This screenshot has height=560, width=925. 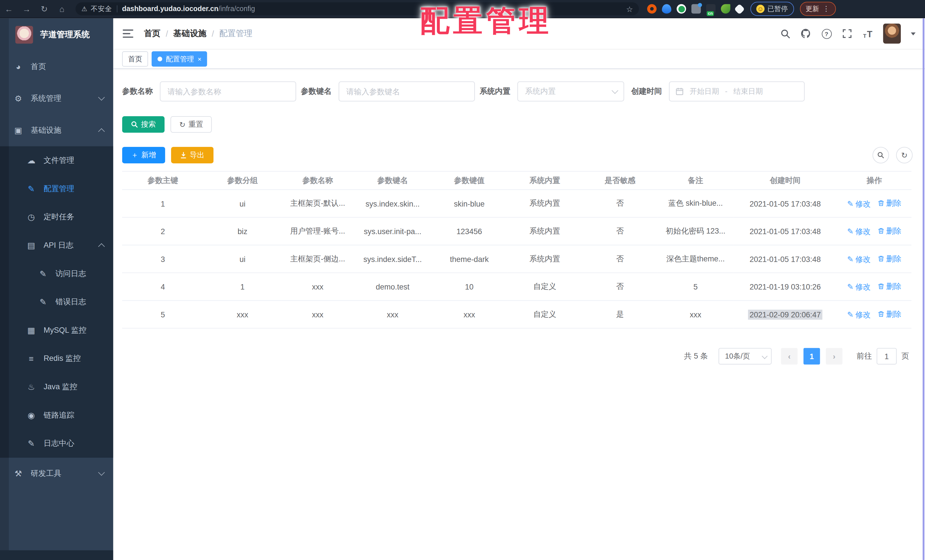 I want to click on total-count: 共 5 条, so click(x=696, y=356).